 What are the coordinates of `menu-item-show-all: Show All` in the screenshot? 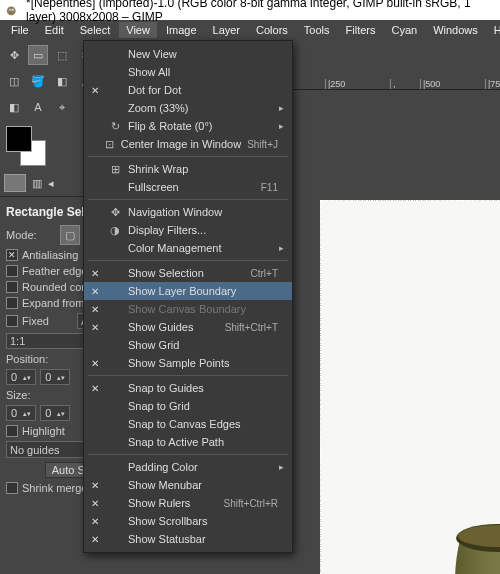 It's located at (188, 72).